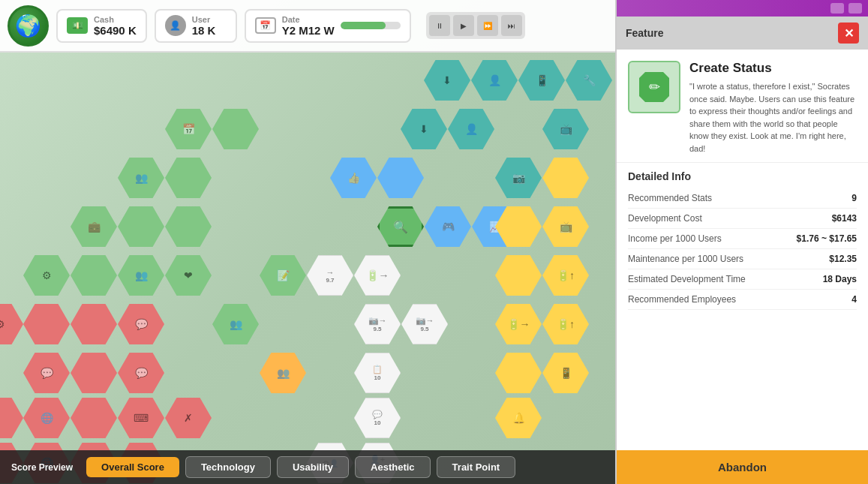 Image resolution: width=868 pixels, height=484 pixels. What do you see at coordinates (743, 107) in the screenshot?
I see `feature-header: ✏ Create Status "I wrote a status, there…` at bounding box center [743, 107].